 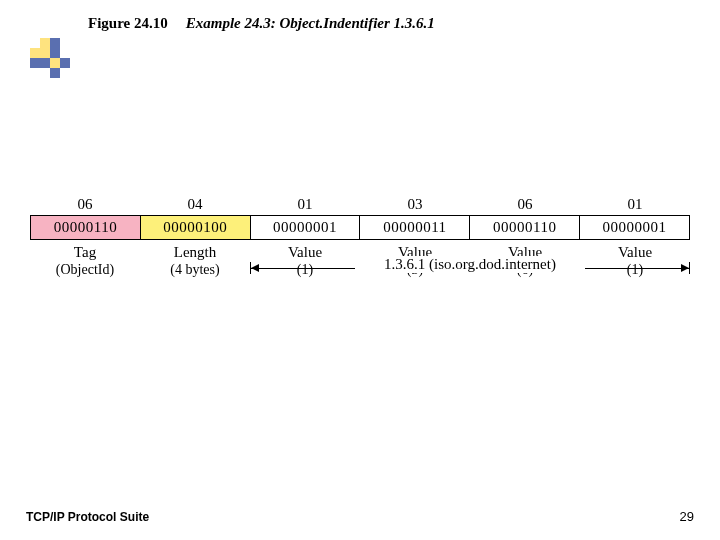 I want to click on footer-text: TCP/IP Protocol Suite, so click(x=88, y=517).